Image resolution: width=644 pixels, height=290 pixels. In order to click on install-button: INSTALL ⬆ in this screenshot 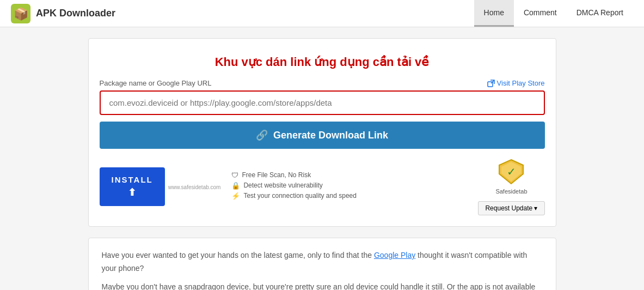, I will do `click(132, 186)`.